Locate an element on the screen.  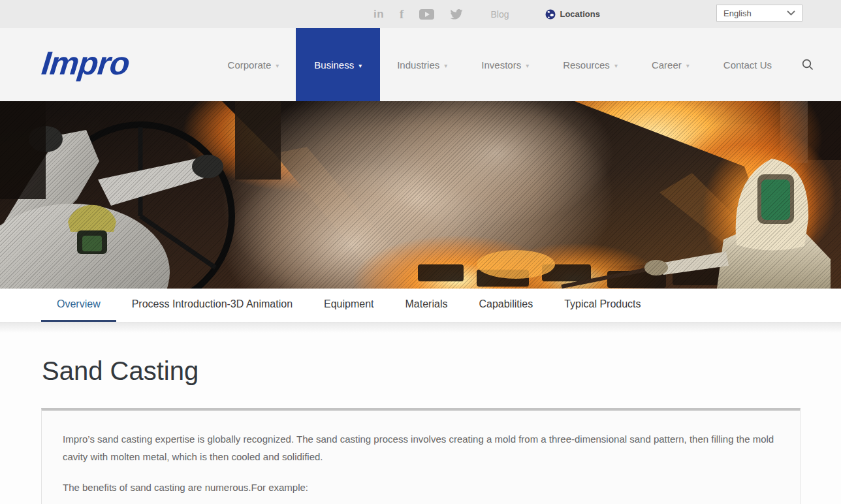
tab-process-introduction-3d-animation: Process Introduction-3D Animation is located at coordinates (212, 306).